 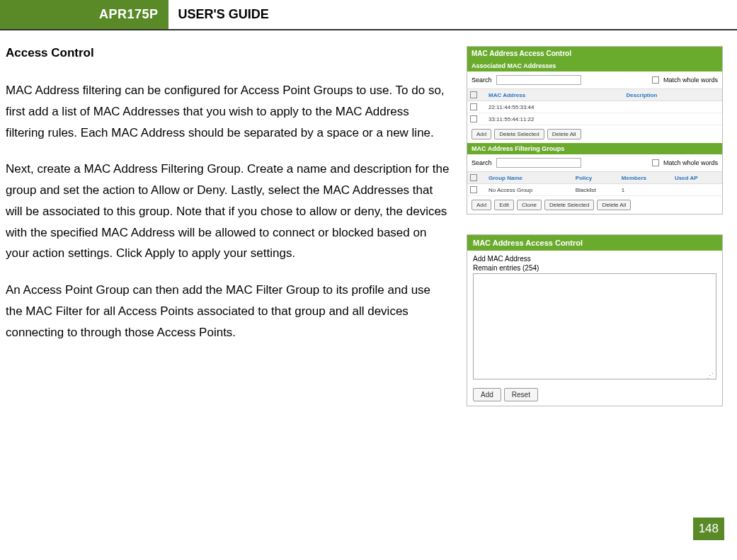 I want to click on clone-group-button: Clone, so click(x=530, y=205).